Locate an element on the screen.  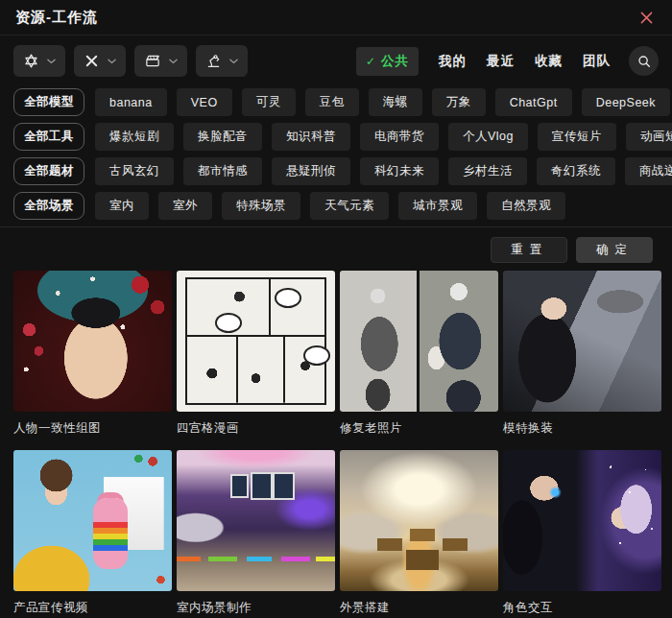
actions-row: 重置 确定 is located at coordinates (336, 250).